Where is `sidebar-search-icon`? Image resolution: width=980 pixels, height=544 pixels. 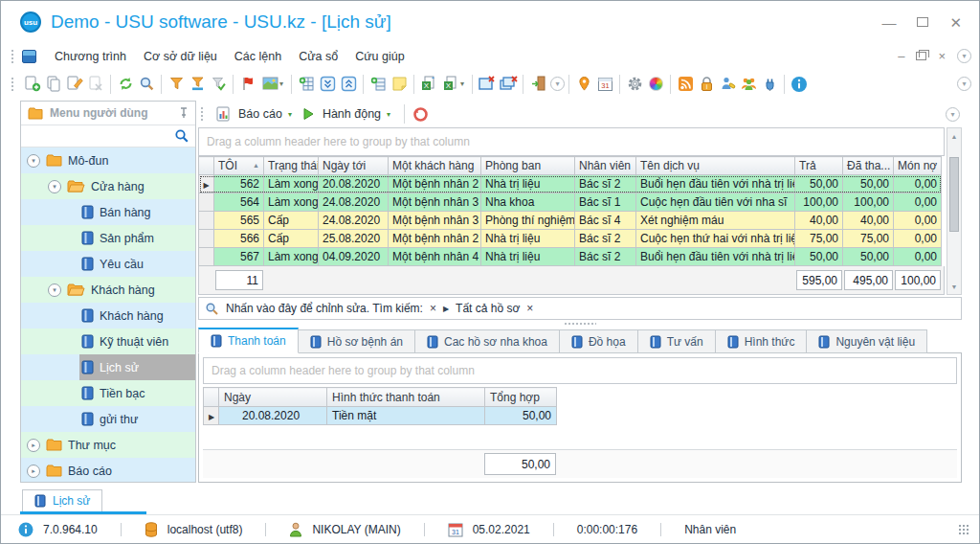
sidebar-search-icon is located at coordinates (182, 136).